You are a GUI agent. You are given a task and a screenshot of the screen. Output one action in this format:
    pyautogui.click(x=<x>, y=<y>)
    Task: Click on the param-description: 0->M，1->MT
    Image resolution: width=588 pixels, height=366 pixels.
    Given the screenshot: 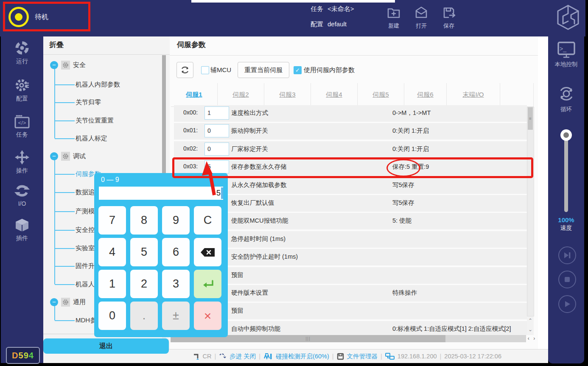 What is the action you would take?
    pyautogui.click(x=412, y=113)
    